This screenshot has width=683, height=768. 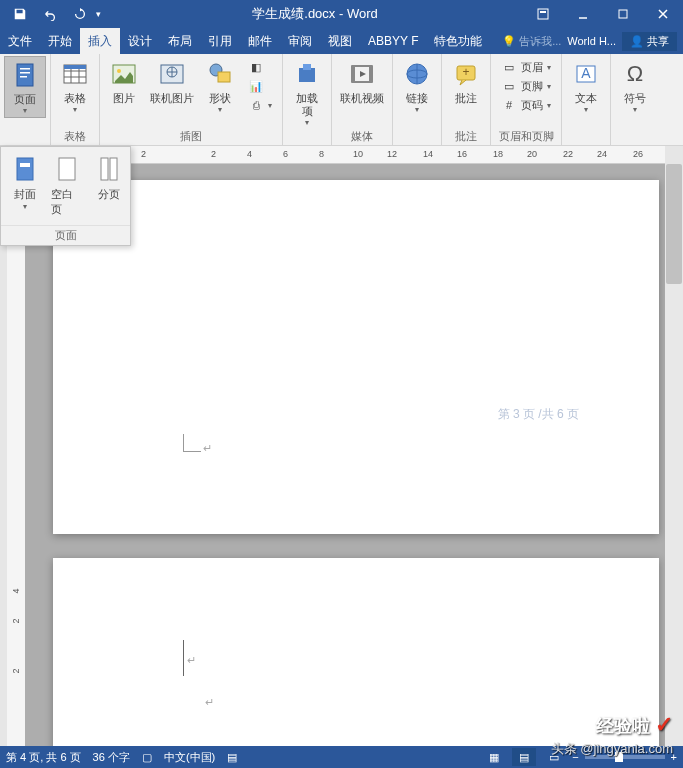 What do you see at coordinates (650, 42) in the screenshot?
I see `share-button: 👤 共享` at bounding box center [650, 42].